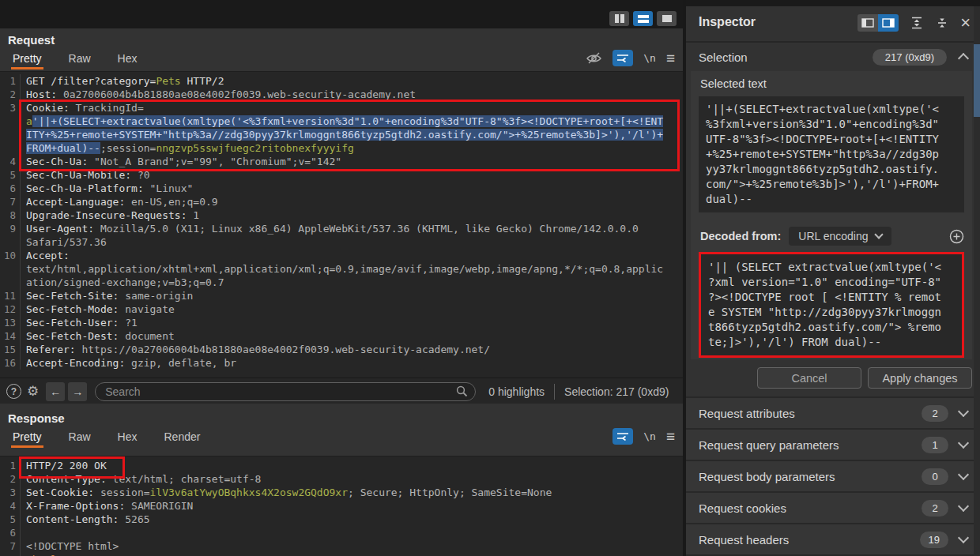 The image size is (980, 556). What do you see at coordinates (87, 60) in the screenshot?
I see `request-tab-list: PrettyRawHex` at bounding box center [87, 60].